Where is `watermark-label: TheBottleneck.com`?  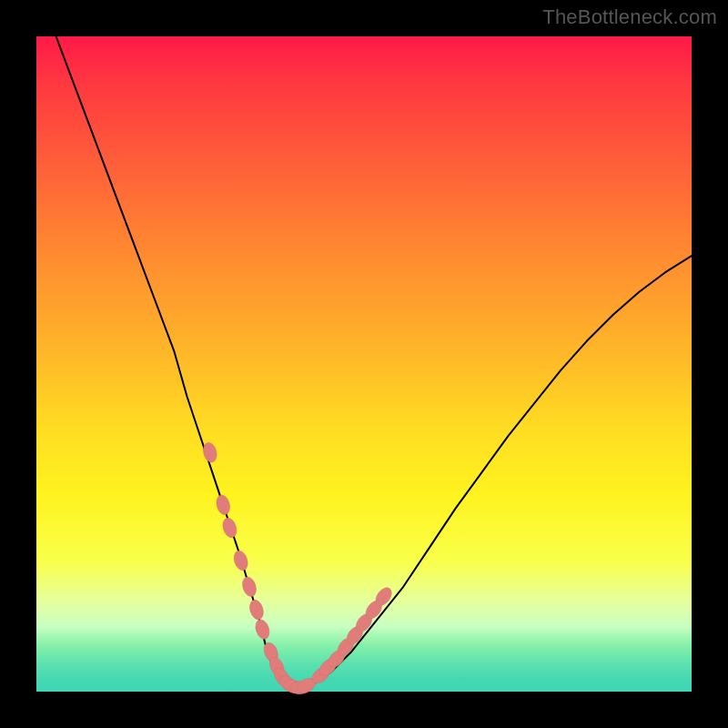
watermark-label: TheBottleneck.com is located at coordinates (630, 17).